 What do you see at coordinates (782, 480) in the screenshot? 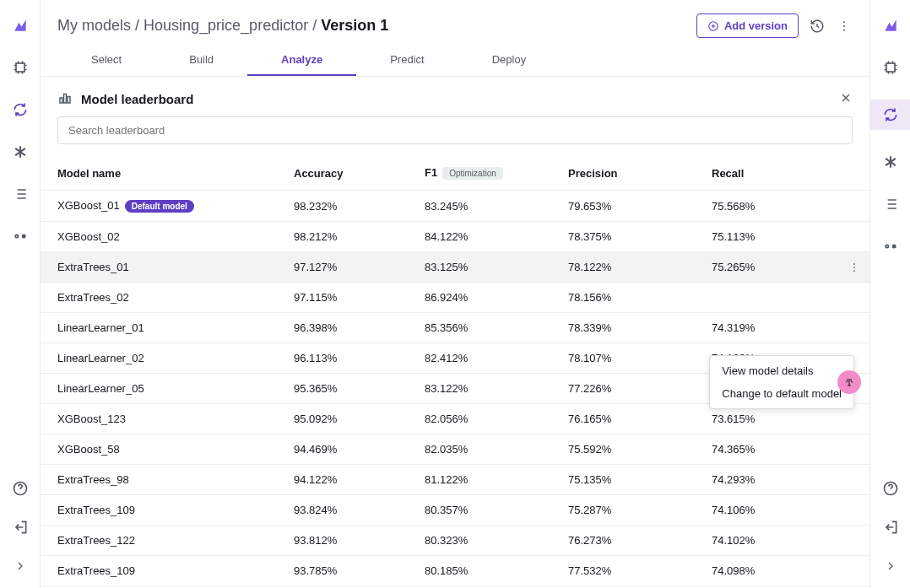
I see `cell-recall: 74.293%` at bounding box center [782, 480].